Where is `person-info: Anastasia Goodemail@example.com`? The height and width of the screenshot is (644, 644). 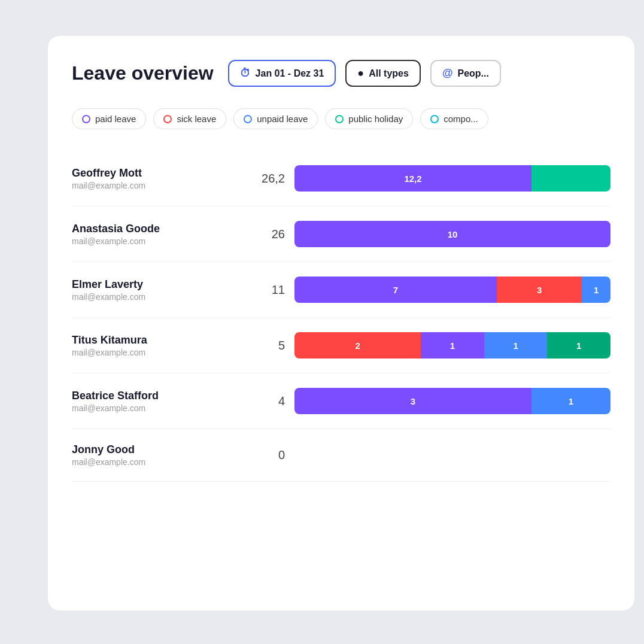 person-info: Anastasia Goodemail@example.com is located at coordinates (156, 235).